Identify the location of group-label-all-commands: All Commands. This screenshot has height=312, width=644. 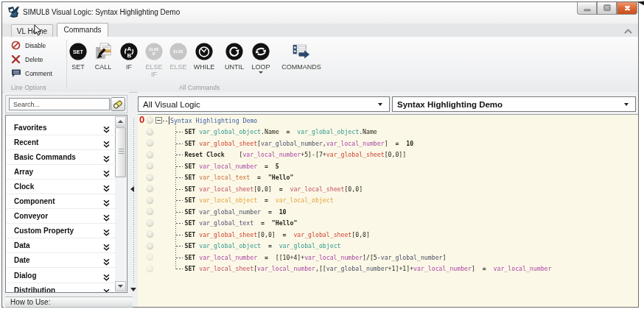
(199, 88).